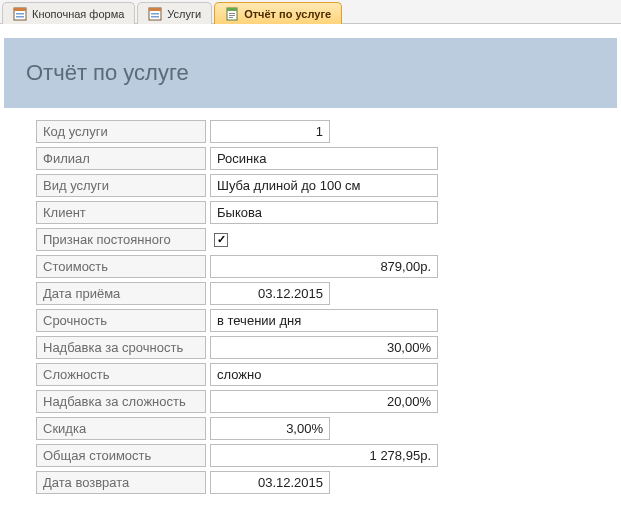  Describe the element at coordinates (278, 13) in the screenshot. I see `tab-service-report: Отчёт по услуге` at that location.